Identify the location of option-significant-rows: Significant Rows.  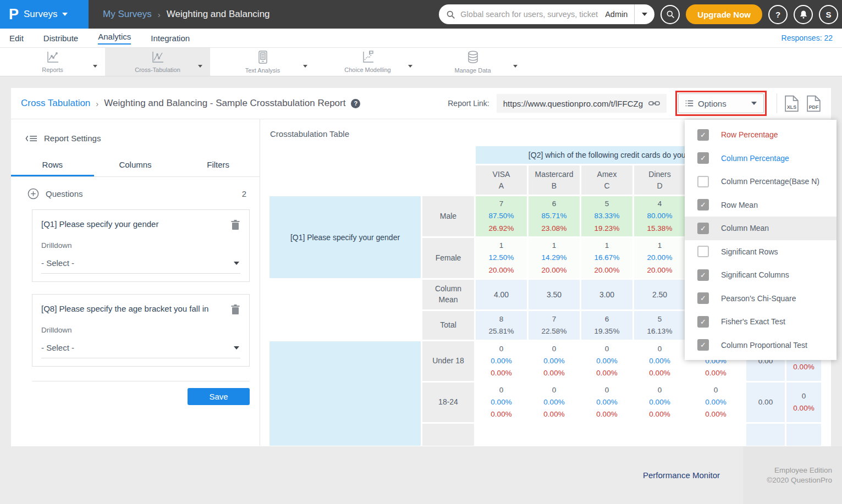
(761, 252).